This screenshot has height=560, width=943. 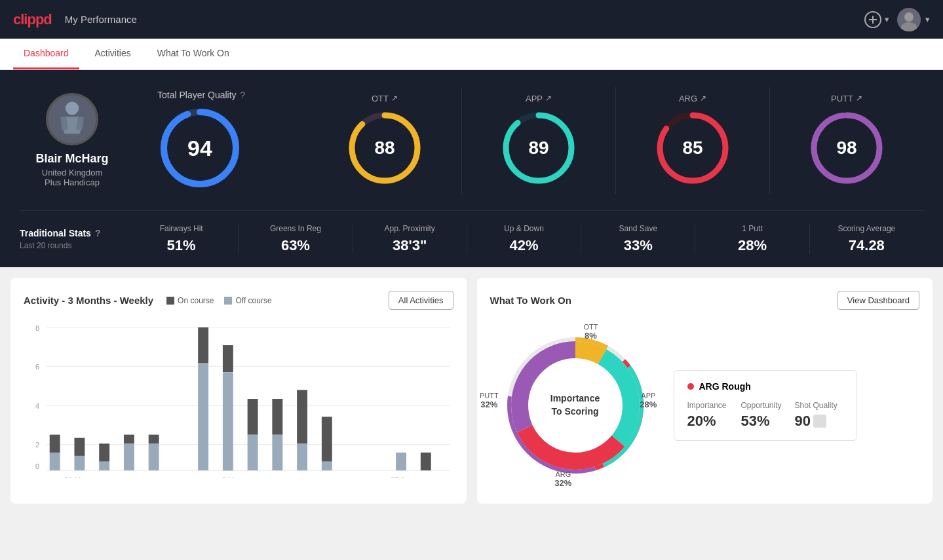 What do you see at coordinates (820, 421) in the screenshot?
I see `shot-quality-color-box` at bounding box center [820, 421].